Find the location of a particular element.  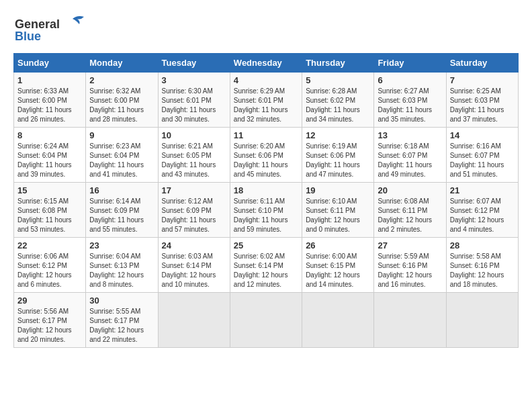

calendar-cell: 22Sunrise: 6:06 AM Sunset: 6:12 PM Dayli… is located at coordinates (50, 265).